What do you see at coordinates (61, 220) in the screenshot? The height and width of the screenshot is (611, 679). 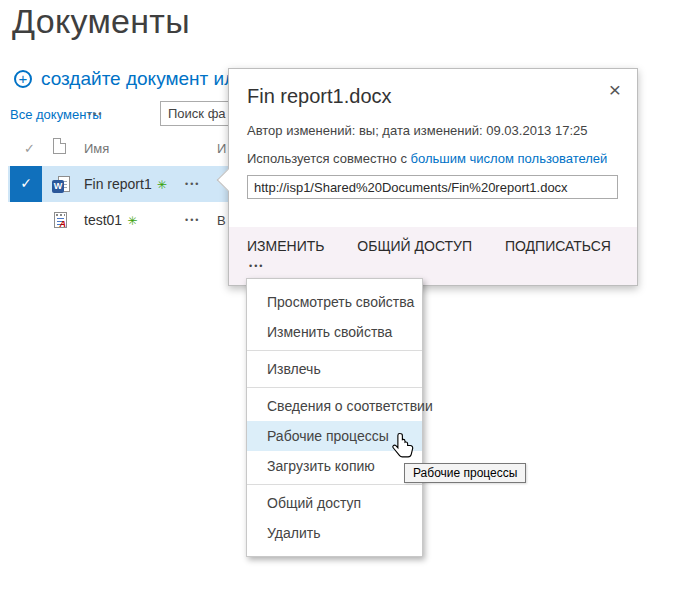 I see `text-document-icon: A` at bounding box center [61, 220].